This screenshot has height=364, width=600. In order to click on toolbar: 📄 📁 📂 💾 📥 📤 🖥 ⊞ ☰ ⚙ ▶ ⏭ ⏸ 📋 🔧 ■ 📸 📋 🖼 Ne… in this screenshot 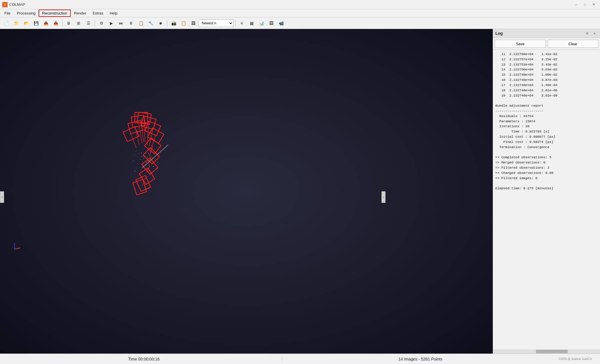, I will do `click(300, 23)`.